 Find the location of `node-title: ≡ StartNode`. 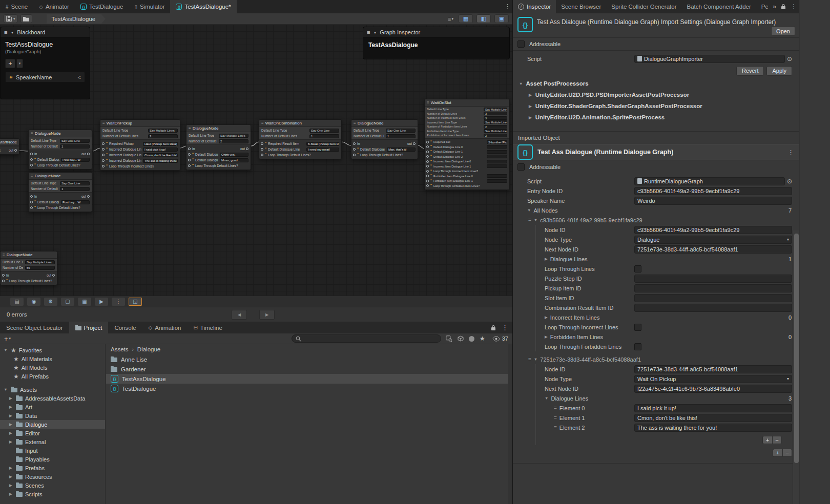

node-title: ≡ StartNode is located at coordinates (9, 142).